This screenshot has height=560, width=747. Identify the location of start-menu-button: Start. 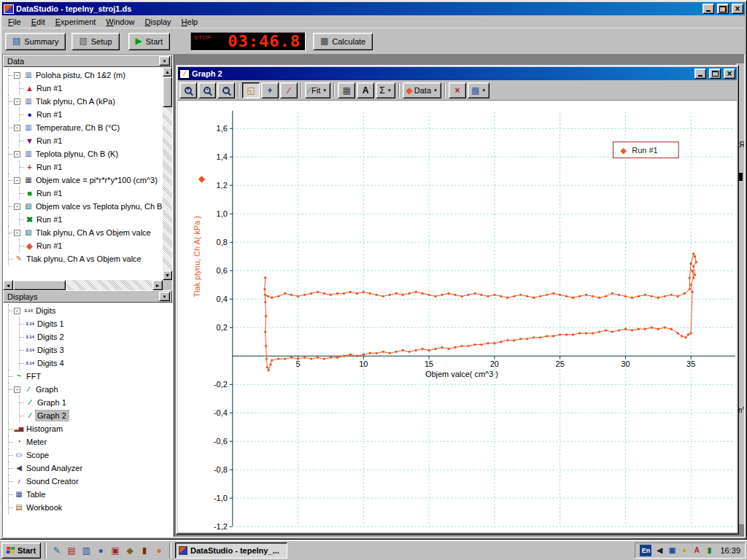
(21, 551).